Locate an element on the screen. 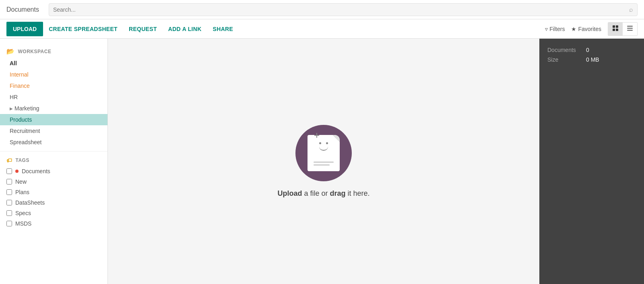 The height and width of the screenshot is (284, 644). favorites-label: Favorites is located at coordinates (590, 29).